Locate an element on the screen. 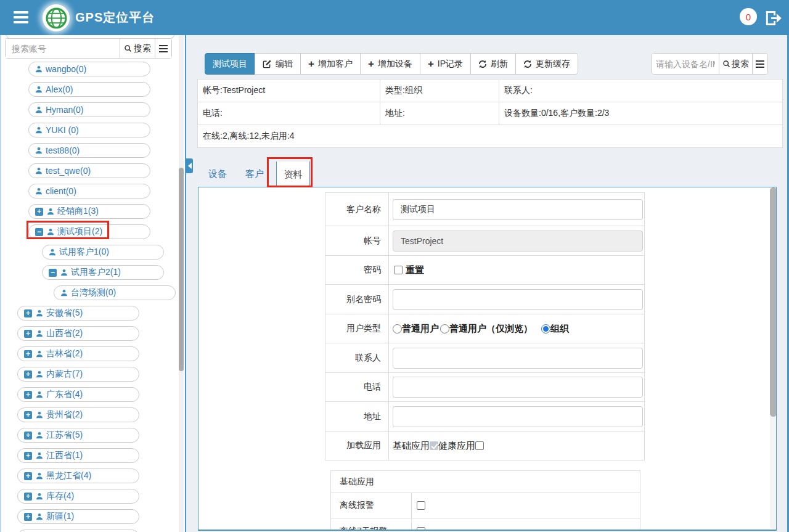  tree-item-shiyongkehu2: −试用客户2(1) is located at coordinates (103, 272).